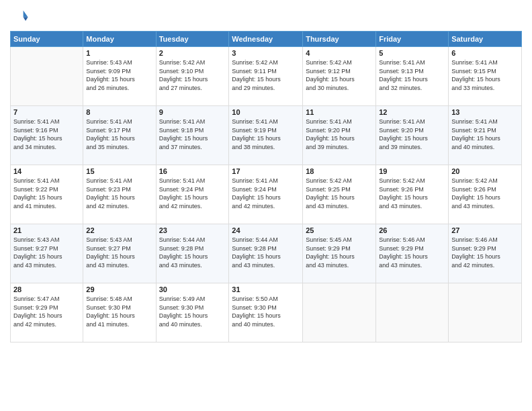 The image size is (532, 411). Describe the element at coordinates (120, 171) in the screenshot. I see `day-number: 15` at that location.